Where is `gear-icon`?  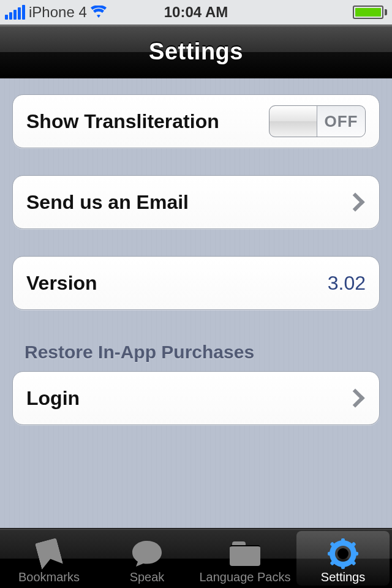
gear-icon is located at coordinates (343, 554).